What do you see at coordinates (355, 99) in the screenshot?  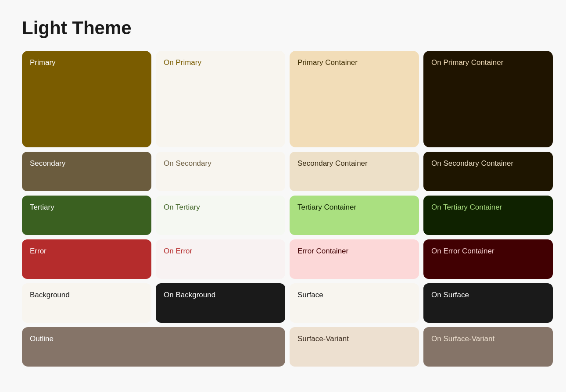 I see `color-cell-primary-container: Primary Container` at bounding box center [355, 99].